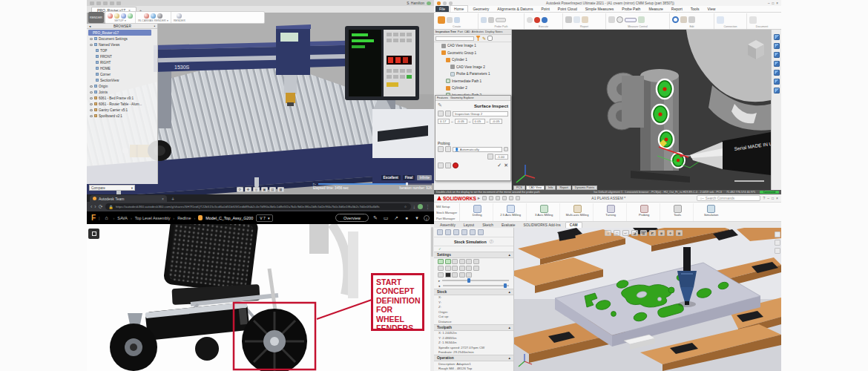  What do you see at coordinates (641, 110) in the screenshot?
I see `inspection-viewport: Serial MADE IN UK` at bounding box center [641, 110].